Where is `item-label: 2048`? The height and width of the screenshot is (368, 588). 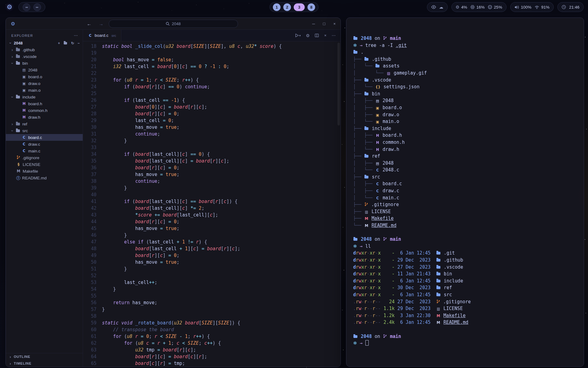
item-label: 2048 is located at coordinates (33, 70).